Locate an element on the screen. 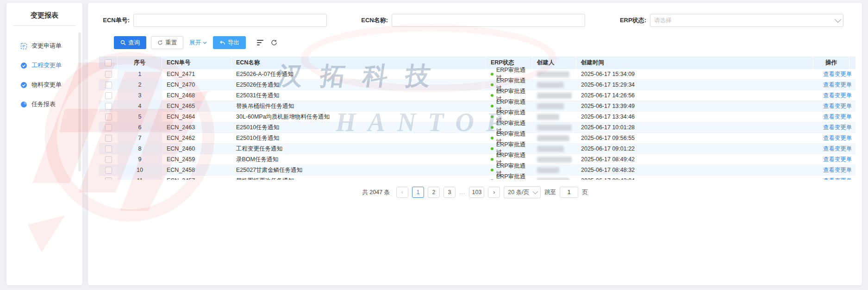  page-size-select: 20 条/页 is located at coordinates (522, 192).